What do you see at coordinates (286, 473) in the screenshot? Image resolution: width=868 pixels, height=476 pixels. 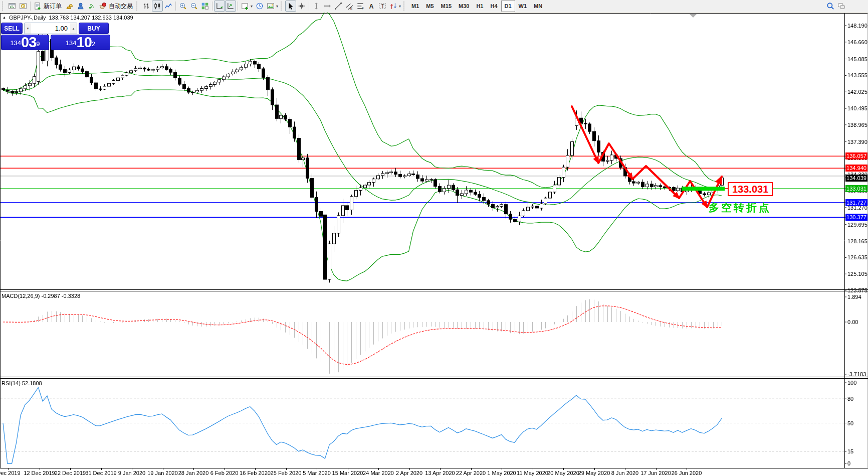 I see `date-label: 25 Feb 2020` at bounding box center [286, 473].